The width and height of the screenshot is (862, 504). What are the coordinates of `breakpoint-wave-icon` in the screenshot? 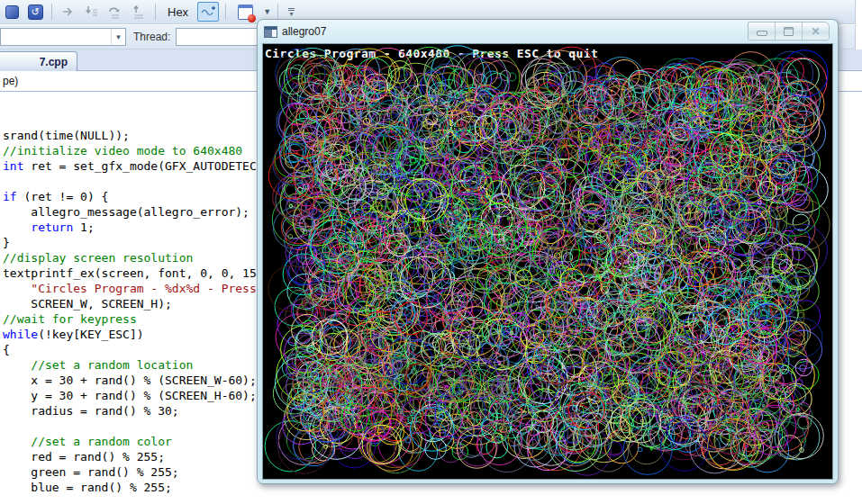 It's located at (208, 12).